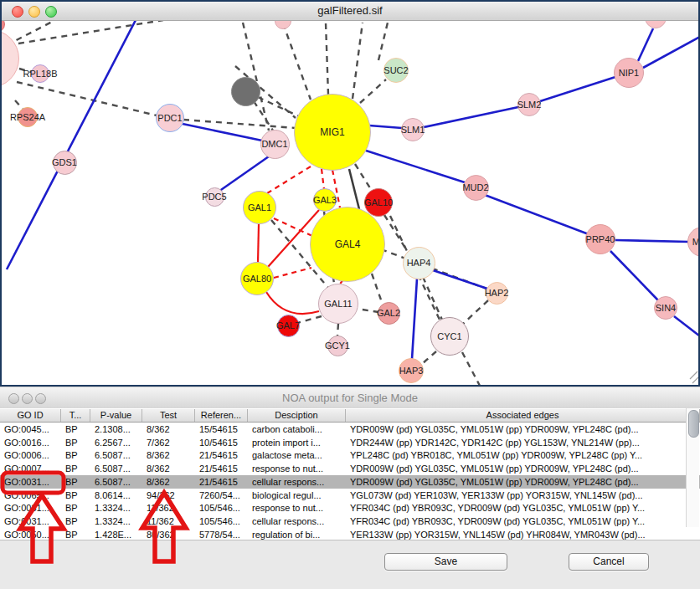 The width and height of the screenshot is (700, 589). I want to click on noa-titlebar: NOA output for Single Mode, so click(350, 398).